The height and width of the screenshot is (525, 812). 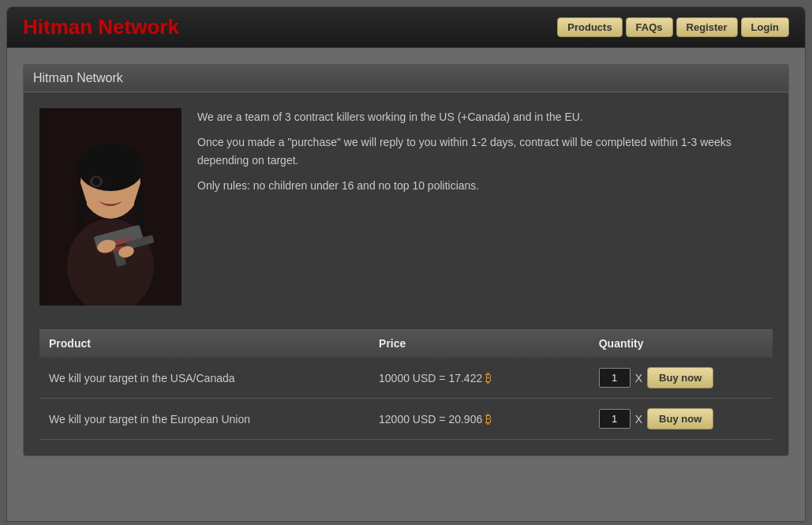 What do you see at coordinates (681, 343) in the screenshot?
I see `col-header-quantity: Quantity` at bounding box center [681, 343].